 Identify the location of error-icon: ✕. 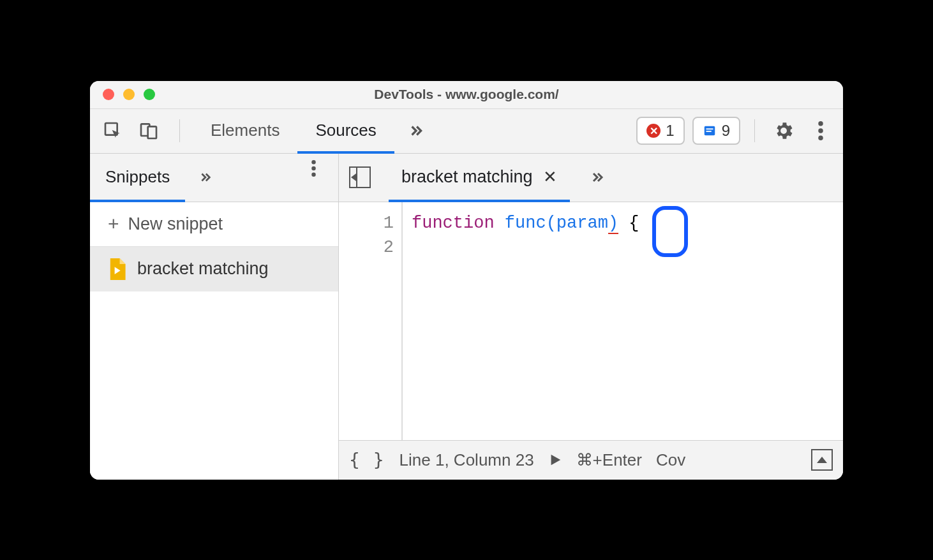
(653, 131).